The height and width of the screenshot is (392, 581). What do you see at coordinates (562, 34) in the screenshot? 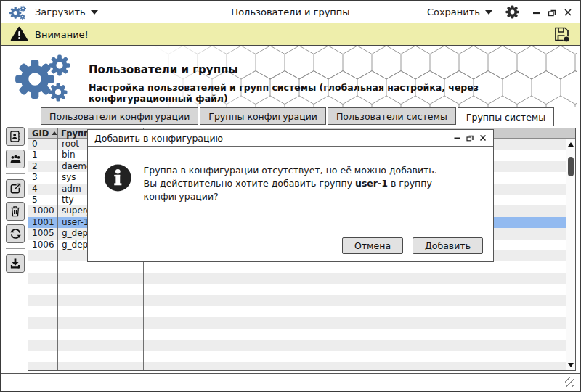
I see `save-config-floppy-icon` at bounding box center [562, 34].